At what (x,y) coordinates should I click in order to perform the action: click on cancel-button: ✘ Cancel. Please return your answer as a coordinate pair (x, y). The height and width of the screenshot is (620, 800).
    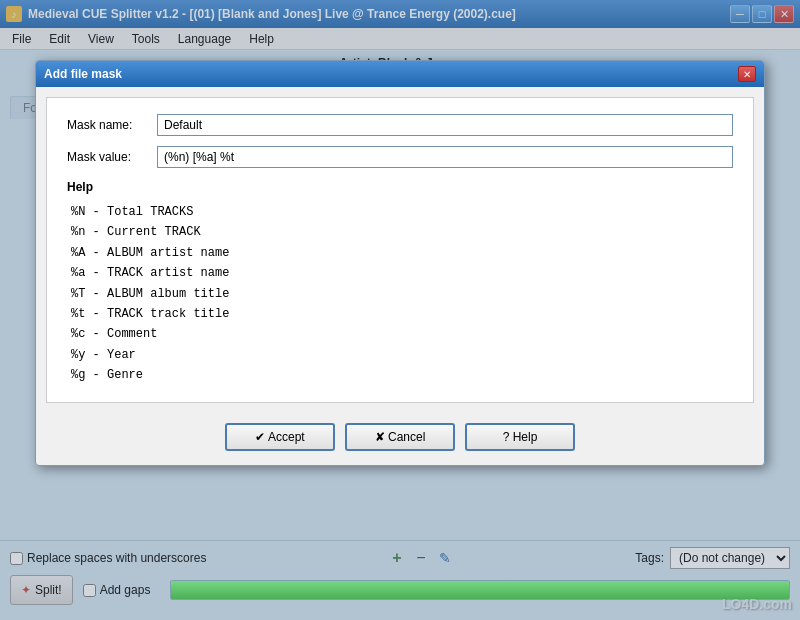
    Looking at the image, I should click on (400, 437).